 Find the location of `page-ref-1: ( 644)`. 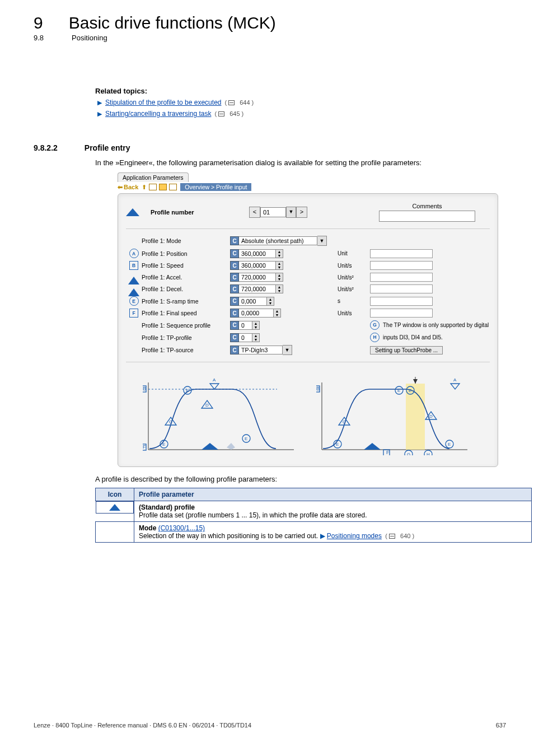

page-ref-1: ( 644) is located at coordinates (239, 102).